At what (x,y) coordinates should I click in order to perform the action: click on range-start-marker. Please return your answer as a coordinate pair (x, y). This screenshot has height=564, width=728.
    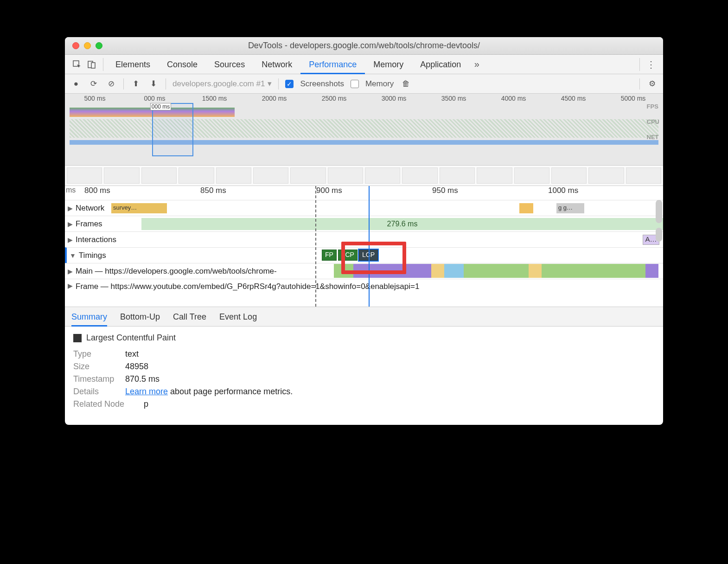
    Looking at the image, I should click on (316, 246).